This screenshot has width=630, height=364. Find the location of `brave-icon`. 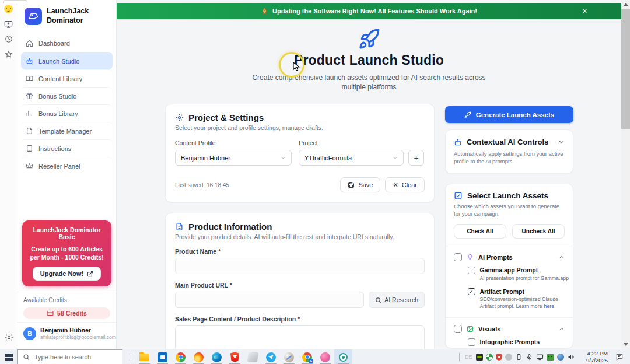

brave-icon is located at coordinates (235, 357).